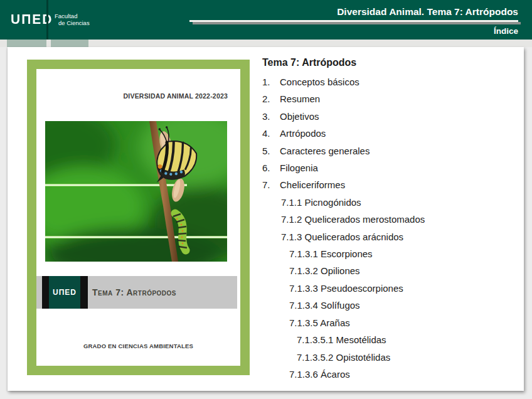  Describe the element at coordinates (389, 220) in the screenshot. I see `toc-item: 7.1.2 Quelicerados merostomados` at that location.